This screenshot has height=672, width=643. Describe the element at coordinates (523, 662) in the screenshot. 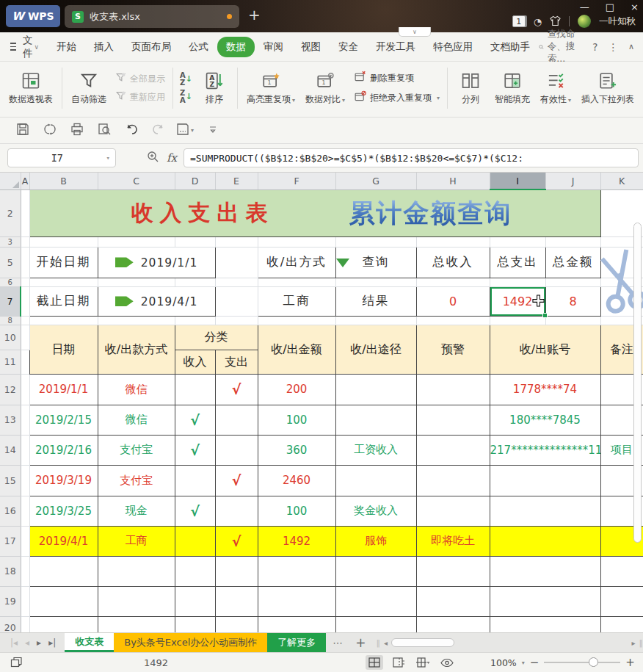

I see `zoom-caret-icon: ▾` at that location.